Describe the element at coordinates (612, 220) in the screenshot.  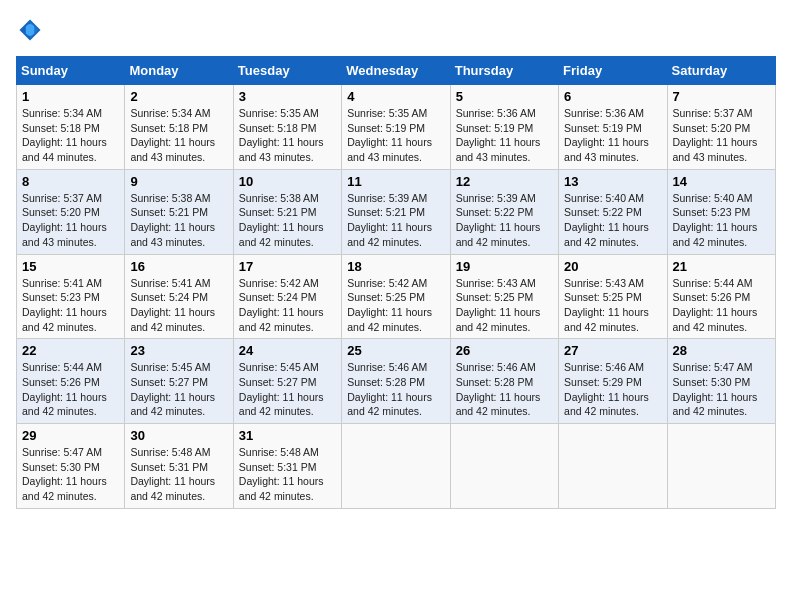
I see `day-info: Sunrise: 5:40 AM Sunset: 5:22 PM Dayligh…` at that location.